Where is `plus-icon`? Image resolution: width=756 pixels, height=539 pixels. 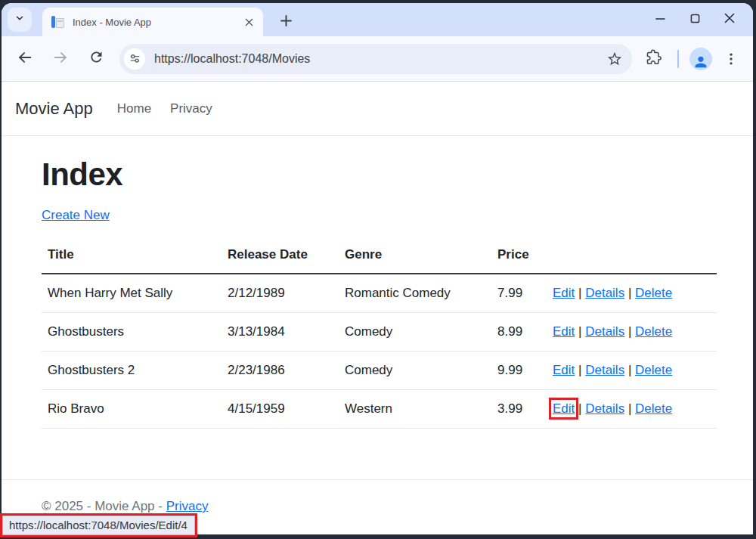
plus-icon is located at coordinates (286, 23).